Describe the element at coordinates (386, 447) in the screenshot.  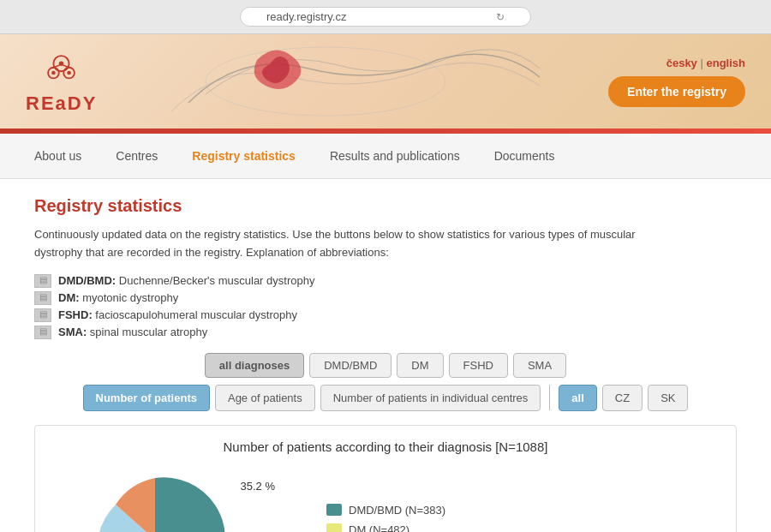
I see `chart-title: Number of patients according to their di…` at that location.